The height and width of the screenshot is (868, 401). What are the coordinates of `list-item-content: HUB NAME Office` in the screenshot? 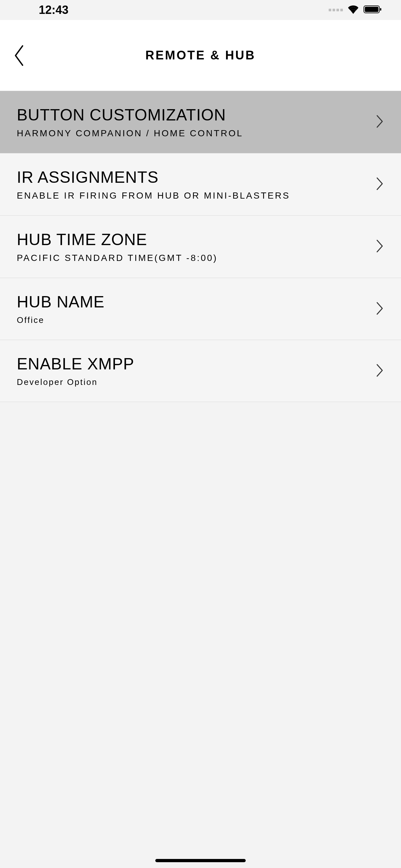 It's located at (61, 309).